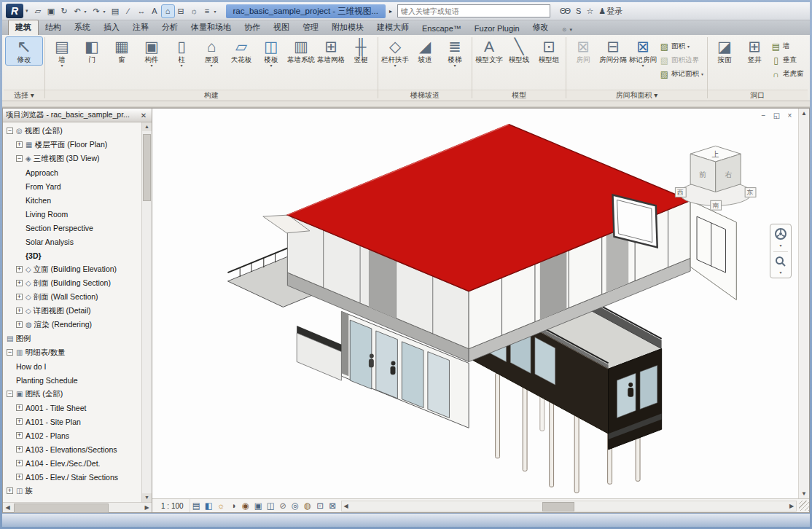 The image size is (812, 529). I want to click on tab-附加模块: 附加模块, so click(348, 28).